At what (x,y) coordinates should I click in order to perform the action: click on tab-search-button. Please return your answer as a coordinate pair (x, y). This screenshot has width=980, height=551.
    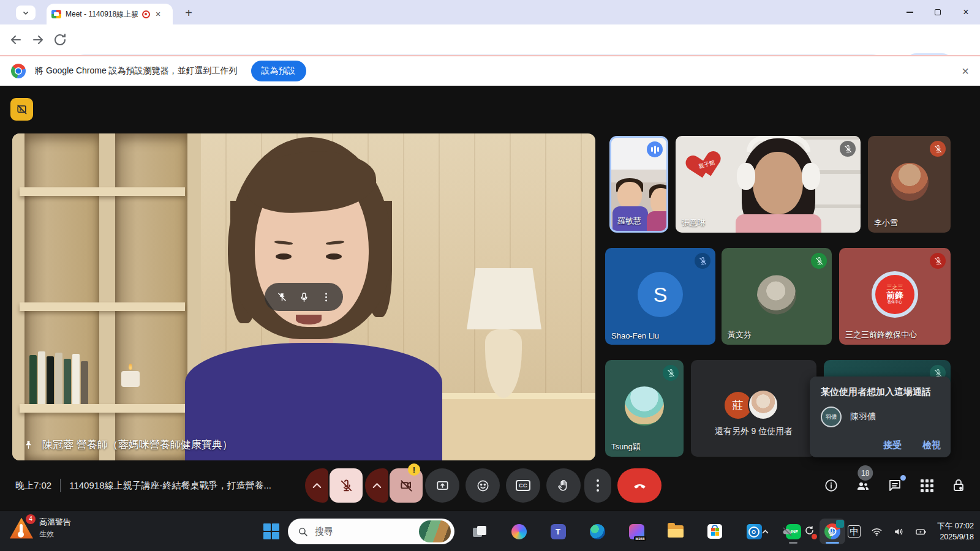
    Looking at the image, I should click on (26, 13).